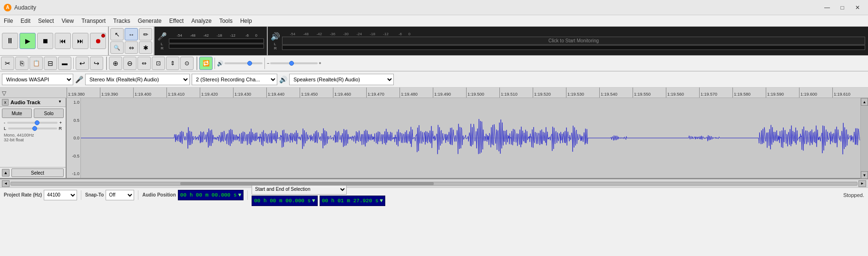  Describe the element at coordinates (37, 123) in the screenshot. I see `gain-thumb` at that location.